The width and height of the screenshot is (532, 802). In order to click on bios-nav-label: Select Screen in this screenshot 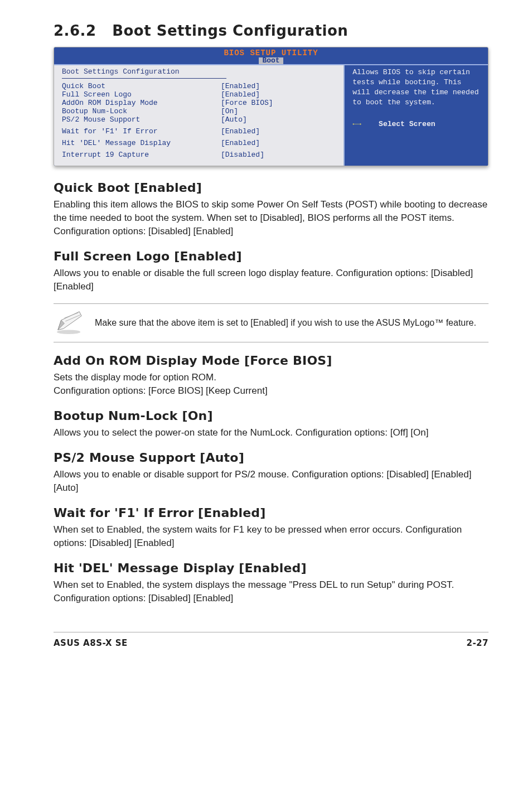, I will do `click(407, 124)`.